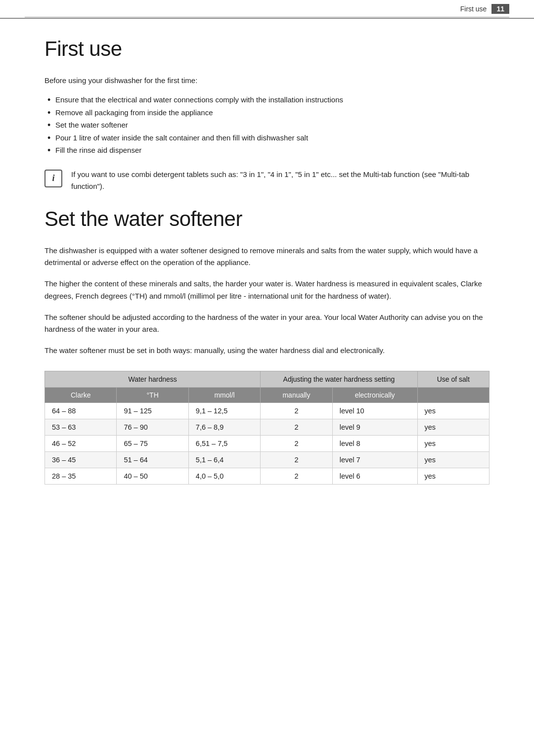 The width and height of the screenshot is (534, 756). I want to click on cell-electronically: level 9, so click(375, 427).